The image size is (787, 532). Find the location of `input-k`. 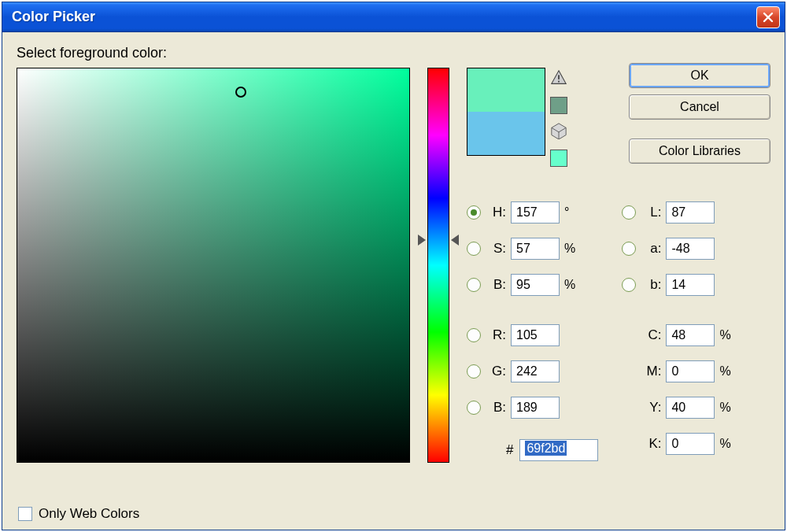

input-k is located at coordinates (690, 444).